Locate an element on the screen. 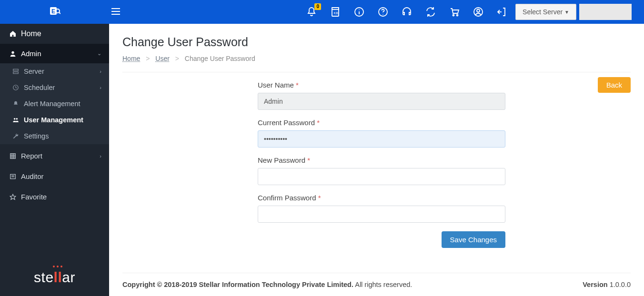 This screenshot has height=296, width=644. server-icon is located at coordinates (16, 71).